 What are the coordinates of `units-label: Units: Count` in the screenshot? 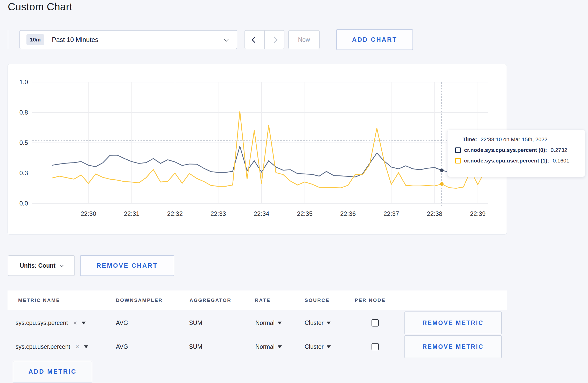 It's located at (38, 266).